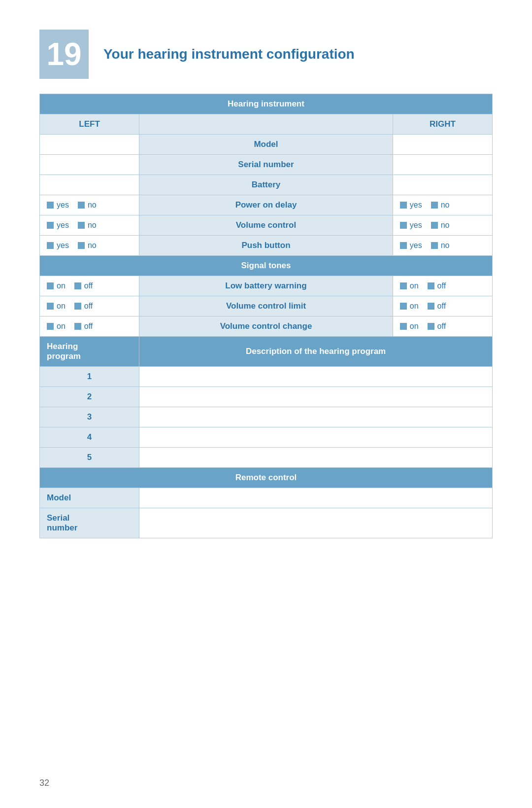 The width and height of the screenshot is (532, 808). Describe the element at coordinates (229, 54) in the screenshot. I see `page-title: Your hearing instrument configuration` at that location.